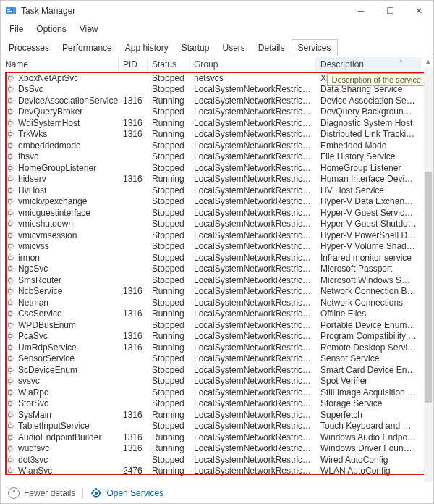  I want to click on service-name: WPDBusEnum, so click(47, 325).